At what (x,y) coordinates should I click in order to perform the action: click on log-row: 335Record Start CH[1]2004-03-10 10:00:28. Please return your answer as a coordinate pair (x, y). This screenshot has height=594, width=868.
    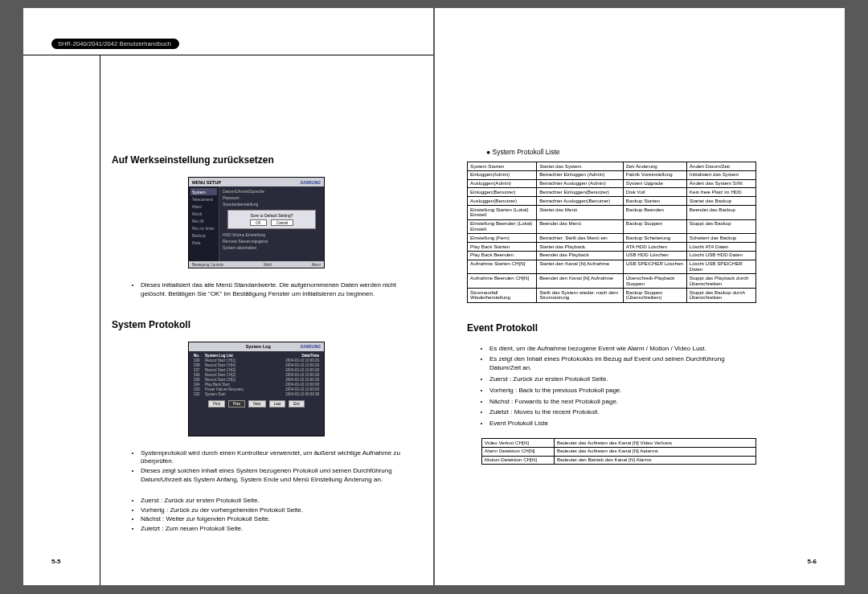
    Looking at the image, I should click on (256, 380).